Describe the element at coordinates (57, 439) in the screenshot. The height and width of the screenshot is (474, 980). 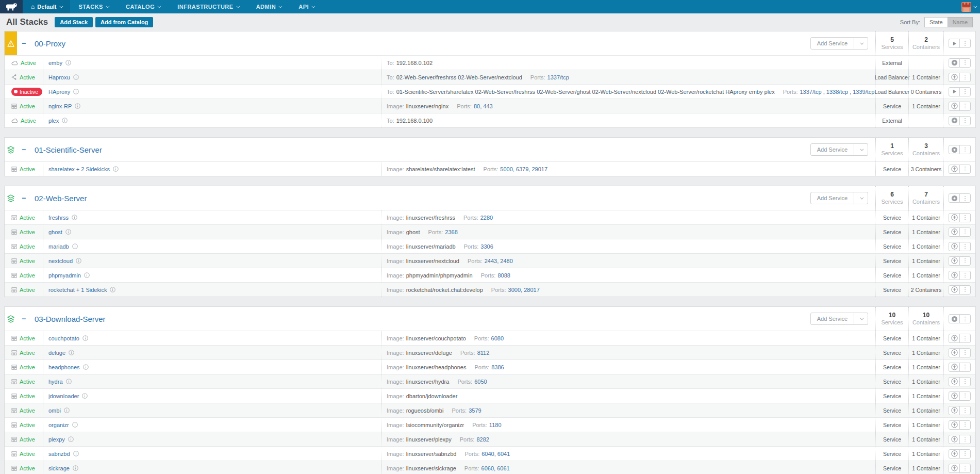
I see `service-name-link: plexpy` at that location.